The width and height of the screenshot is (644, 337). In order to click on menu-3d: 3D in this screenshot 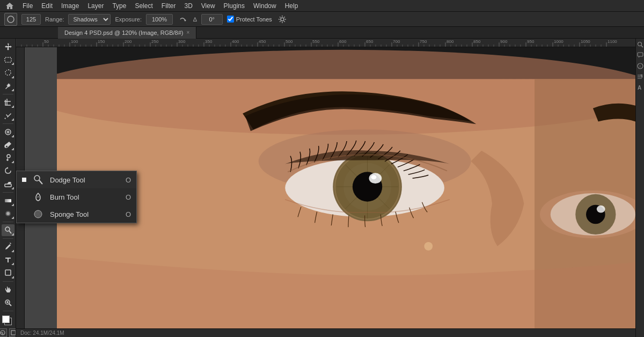, I will do `click(188, 6)`.